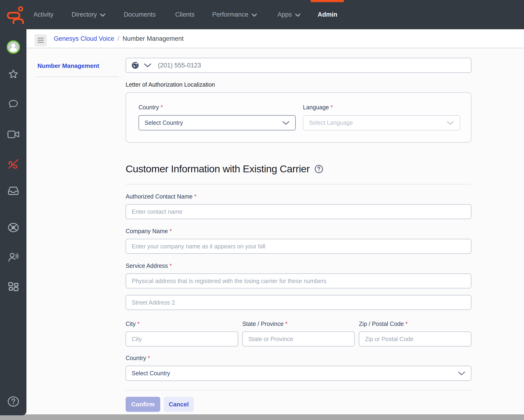 This screenshot has height=420, width=524. I want to click on zip-group: Zip / Postal Code*, so click(415, 334).